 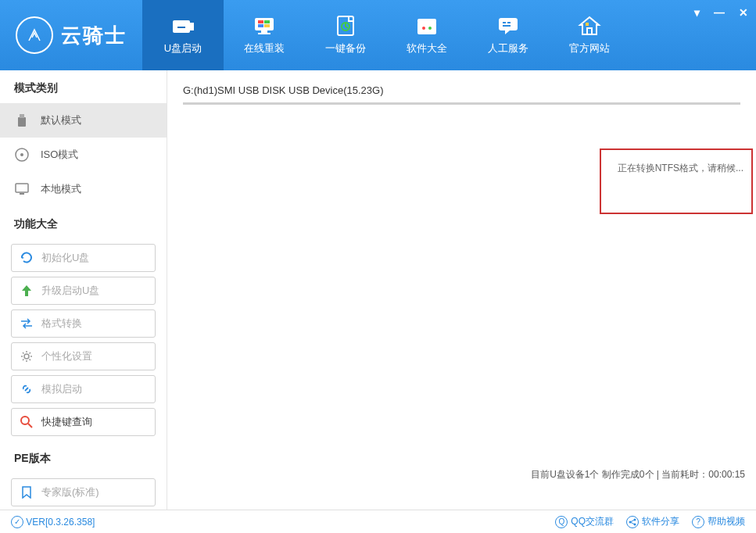 I want to click on refresh-doc-icon, so click(x=346, y=26).